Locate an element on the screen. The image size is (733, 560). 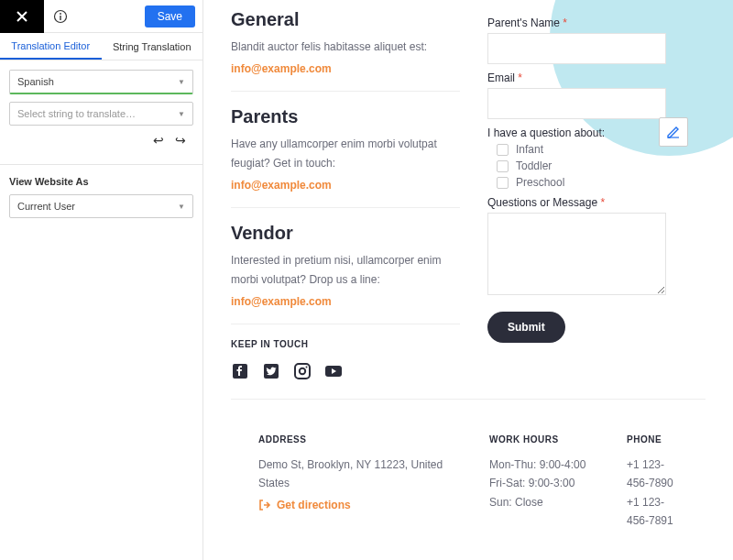
general-email: info@example.com is located at coordinates (281, 69).